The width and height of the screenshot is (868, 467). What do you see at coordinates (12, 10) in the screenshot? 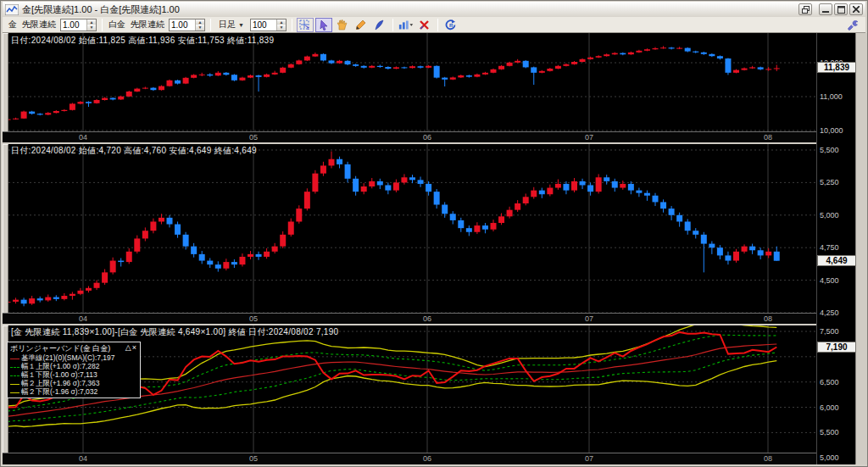
I see `app-chart-icon` at bounding box center [12, 10].